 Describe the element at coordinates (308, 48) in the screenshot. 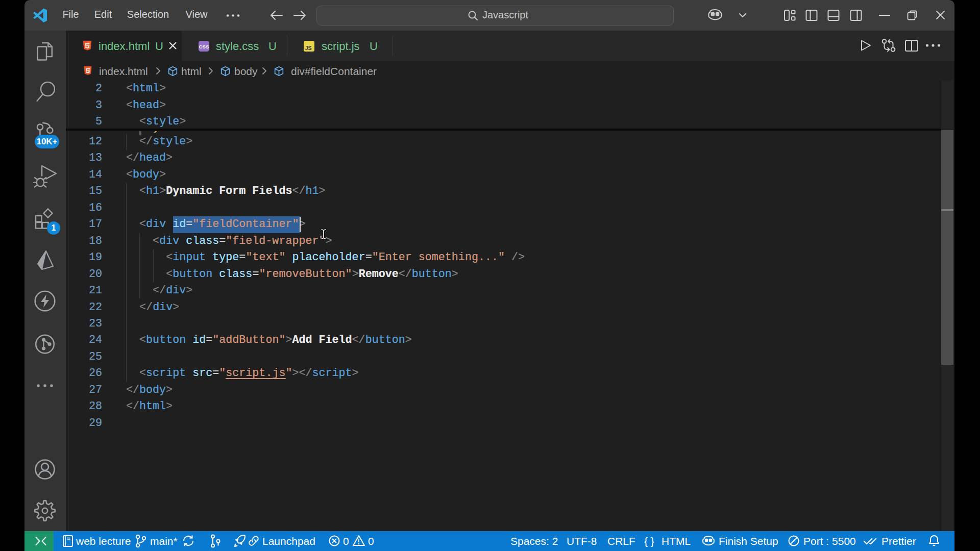

I see `svg-text: JS` at that location.